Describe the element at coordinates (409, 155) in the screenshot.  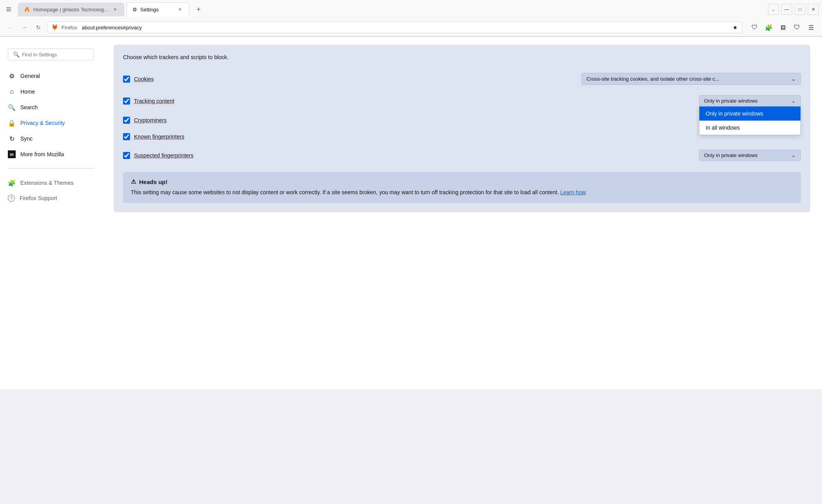
I see `suspected-label: Suspected fingerprinters` at that location.